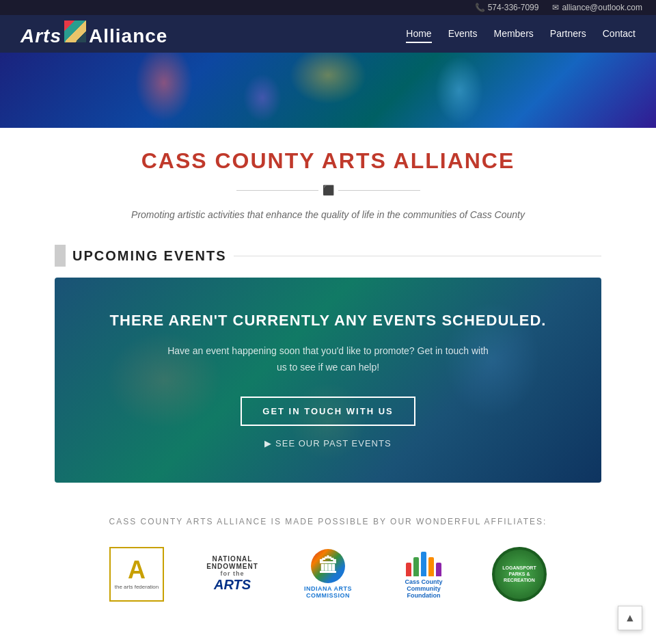 The width and height of the screenshot is (656, 644). What do you see at coordinates (328, 161) in the screenshot?
I see `page-title: CASS COUNTY ARTS ALLIANCE` at bounding box center [328, 161].